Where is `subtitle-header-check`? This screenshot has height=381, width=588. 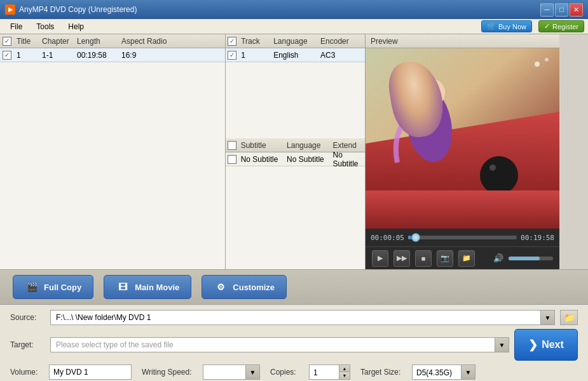
subtitle-header-check is located at coordinates (232, 145).